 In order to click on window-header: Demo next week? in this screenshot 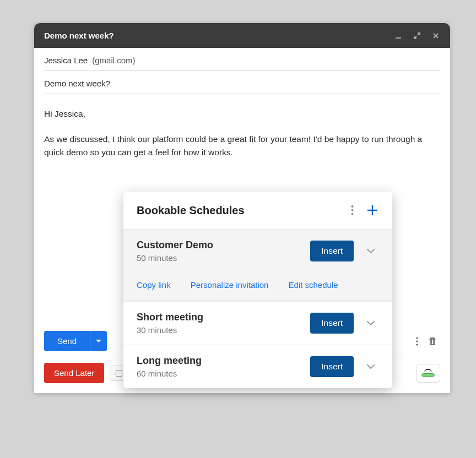, I will do `click(242, 35)`.